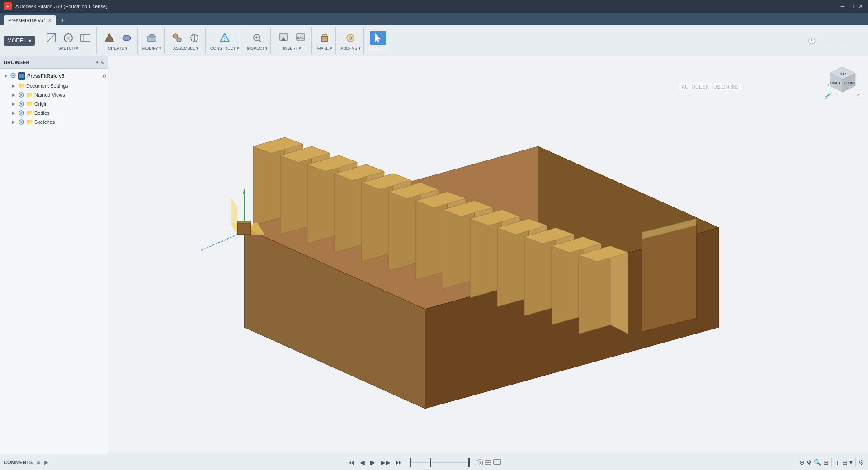 Image resolution: width=868 pixels, height=470 pixels. Describe the element at coordinates (21, 86) in the screenshot. I see `doc-settings-folder-icon: 📁` at that location.